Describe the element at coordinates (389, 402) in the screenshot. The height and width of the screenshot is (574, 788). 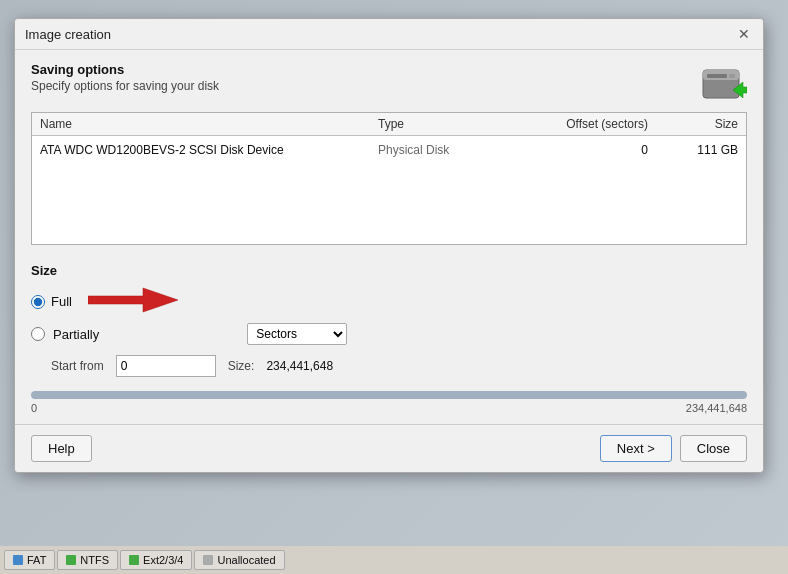
I see `slider-area: 0 234,441,648` at that location.